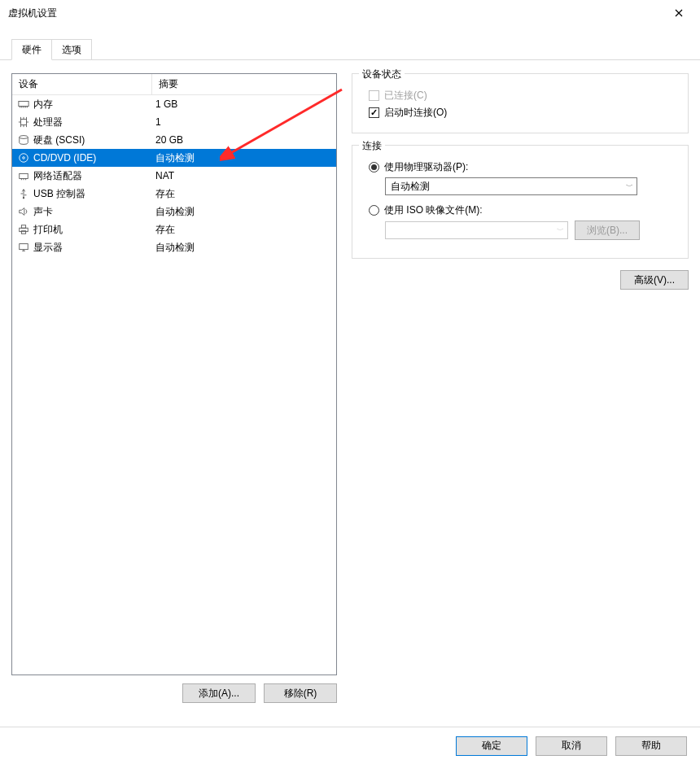 The image size is (700, 764). What do you see at coordinates (24, 104) in the screenshot?
I see `memory-icon` at bounding box center [24, 104].